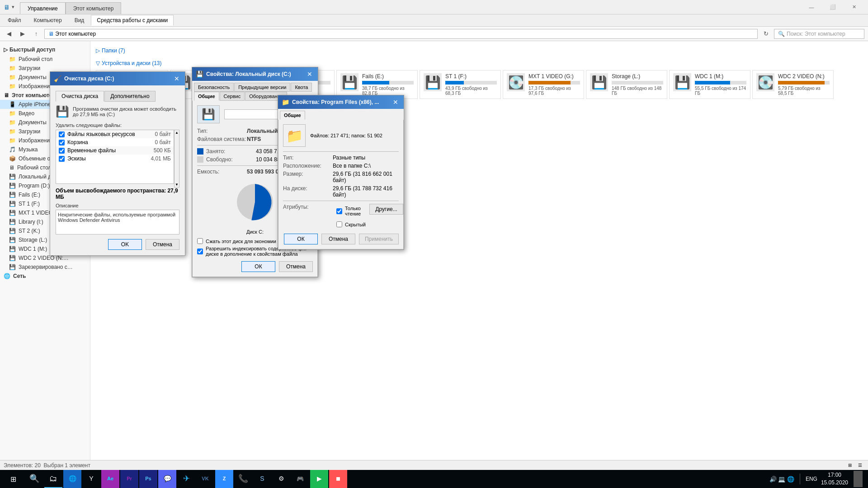 This screenshot has height=488, width=868. What do you see at coordinates (341, 136) in the screenshot?
I see `props-pf-header: 📁 Файлов: 217 471; папок: 51 902` at bounding box center [341, 136].